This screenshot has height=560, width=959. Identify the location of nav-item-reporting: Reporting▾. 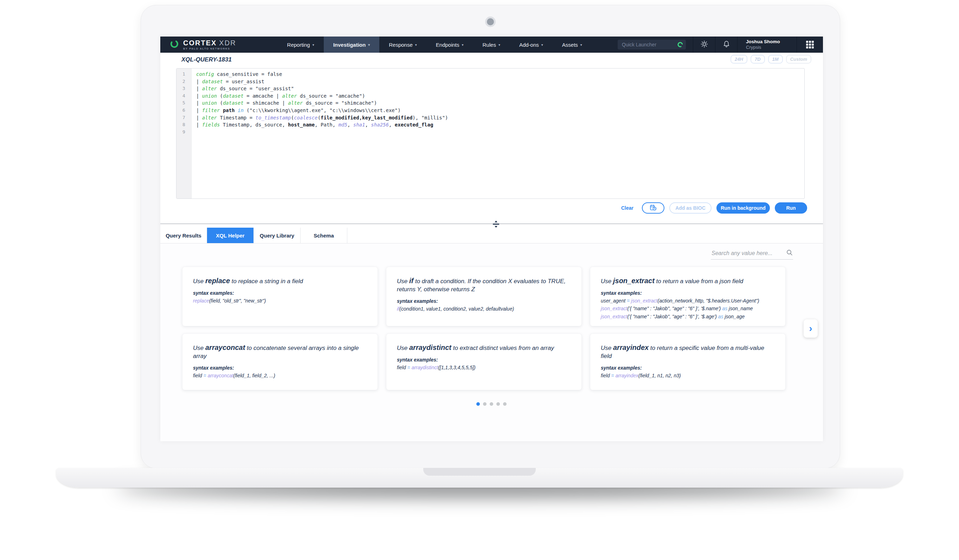
(301, 45).